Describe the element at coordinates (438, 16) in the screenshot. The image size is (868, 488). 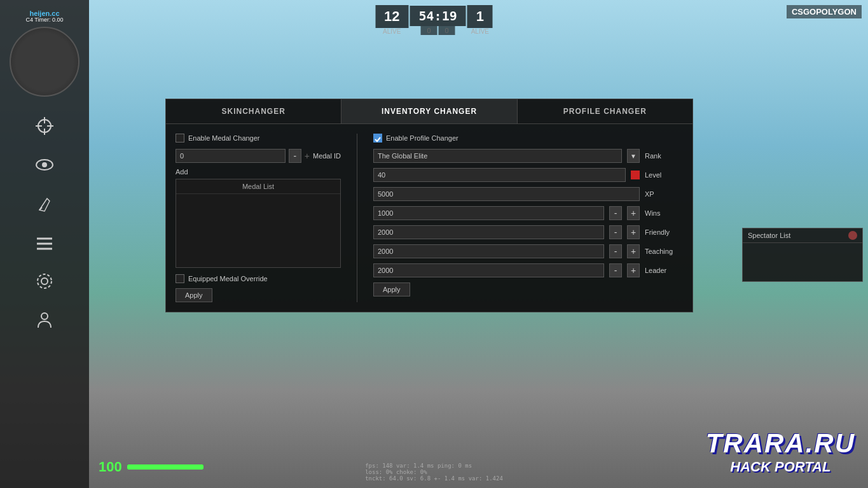
I see `game-timer: 54:19` at that location.